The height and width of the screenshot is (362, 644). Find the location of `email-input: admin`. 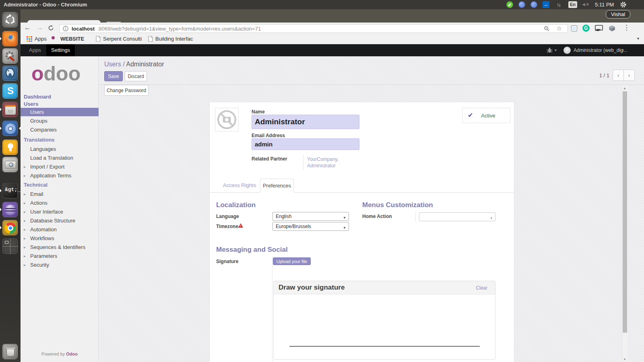

email-input: admin is located at coordinates (305, 144).